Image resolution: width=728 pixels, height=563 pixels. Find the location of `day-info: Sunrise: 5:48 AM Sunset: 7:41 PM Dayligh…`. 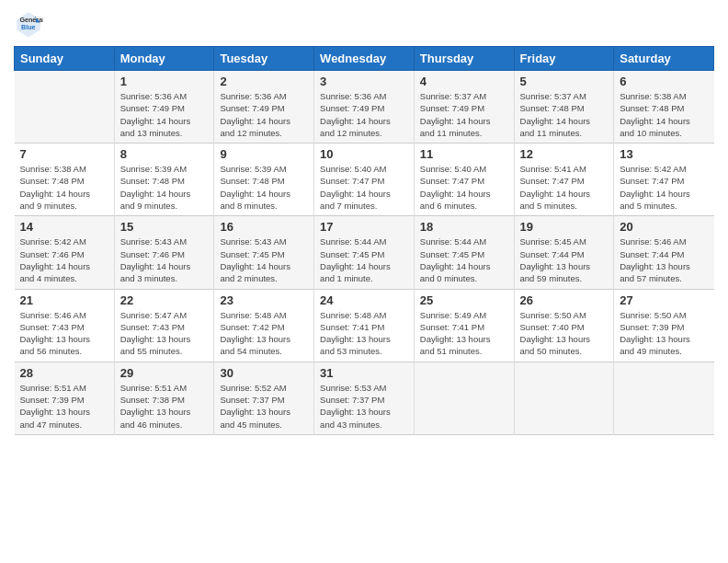

day-info: Sunrise: 5:48 AM Sunset: 7:41 PM Dayligh… is located at coordinates (364, 333).